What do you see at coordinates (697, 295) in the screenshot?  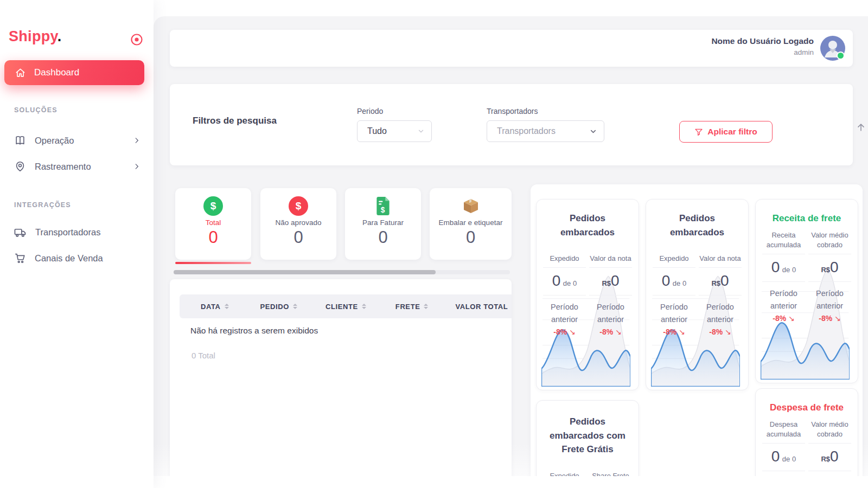 I see `metric-card-pedidos-embarcados-2: Pedidos embarcados Expedido 0 de 0 Perío…` at bounding box center [697, 295].